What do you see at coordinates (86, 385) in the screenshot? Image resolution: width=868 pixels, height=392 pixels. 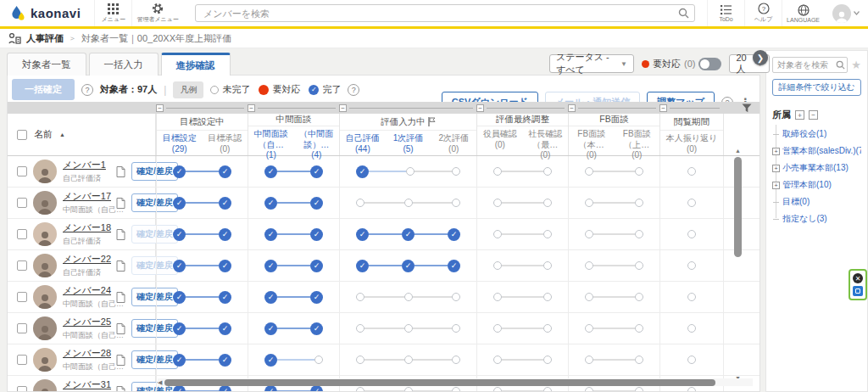 I see `member-name-link: メンバー31` at bounding box center [86, 385].